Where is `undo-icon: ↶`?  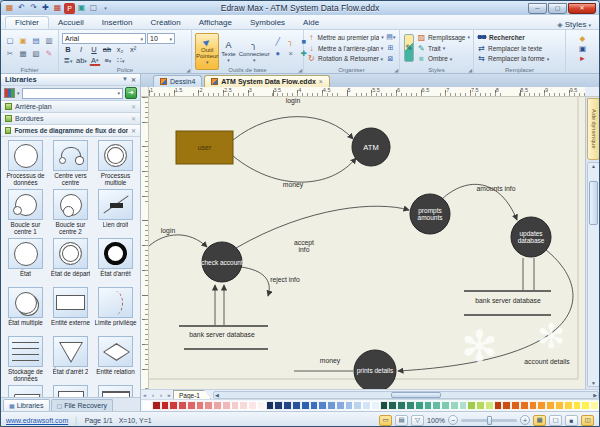
undo-icon: ↶ is located at coordinates (22, 8).